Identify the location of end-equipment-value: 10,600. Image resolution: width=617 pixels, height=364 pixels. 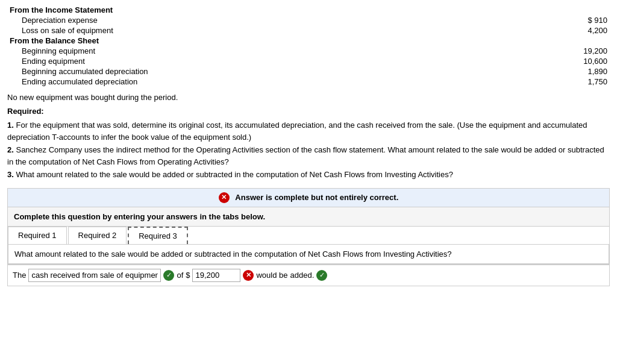
(519, 61).